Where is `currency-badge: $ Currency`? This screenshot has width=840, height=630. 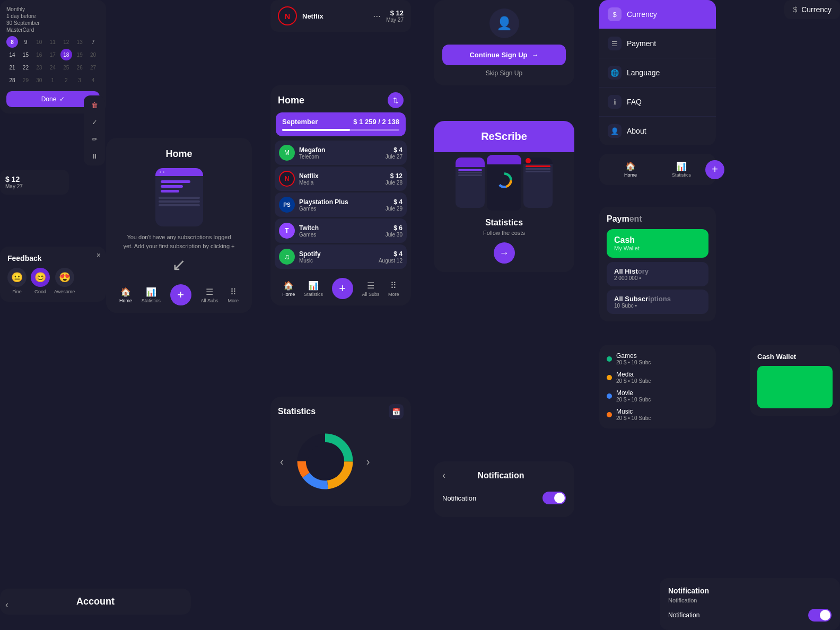
currency-badge: $ Currency is located at coordinates (812, 10).